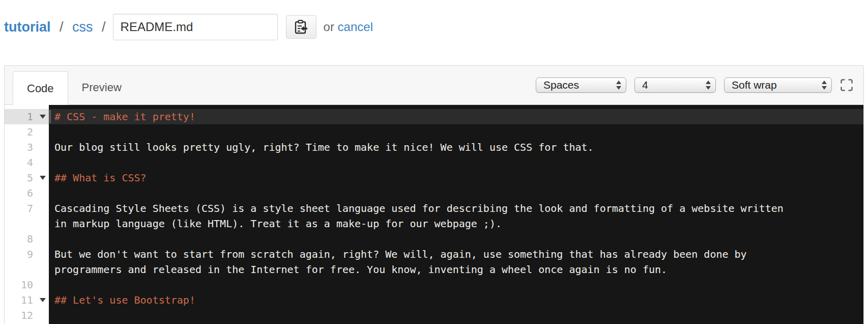 The height and width of the screenshot is (324, 868). Describe the element at coordinates (847, 85) in the screenshot. I see `screen-full-icon` at that location.